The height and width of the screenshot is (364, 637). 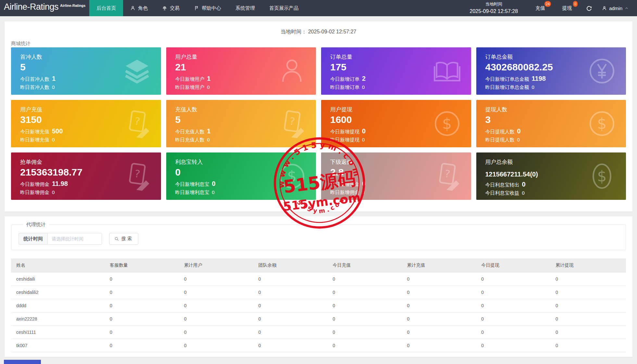 I want to click on stat-card-title: 用户提现, so click(x=401, y=110).